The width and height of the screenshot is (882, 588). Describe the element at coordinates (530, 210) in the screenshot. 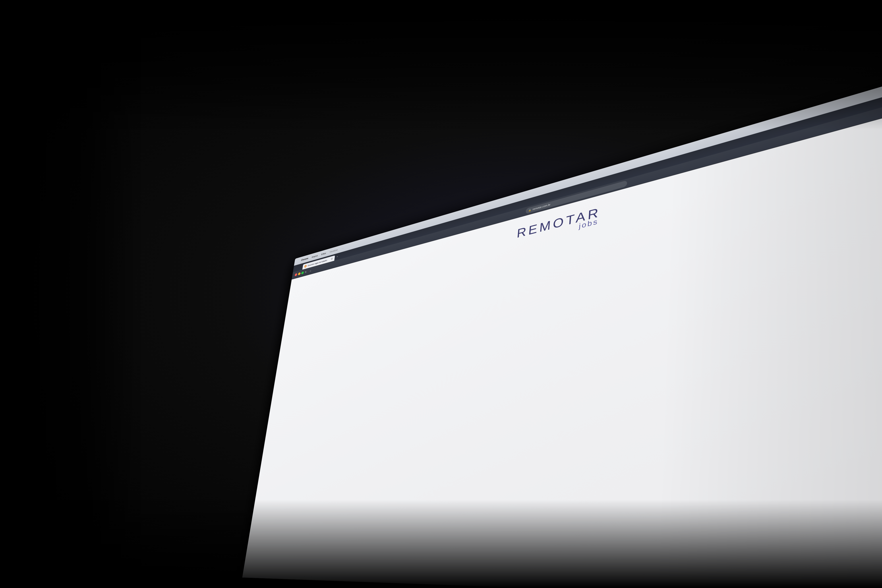

I see `lock-icon: 🔒` at that location.